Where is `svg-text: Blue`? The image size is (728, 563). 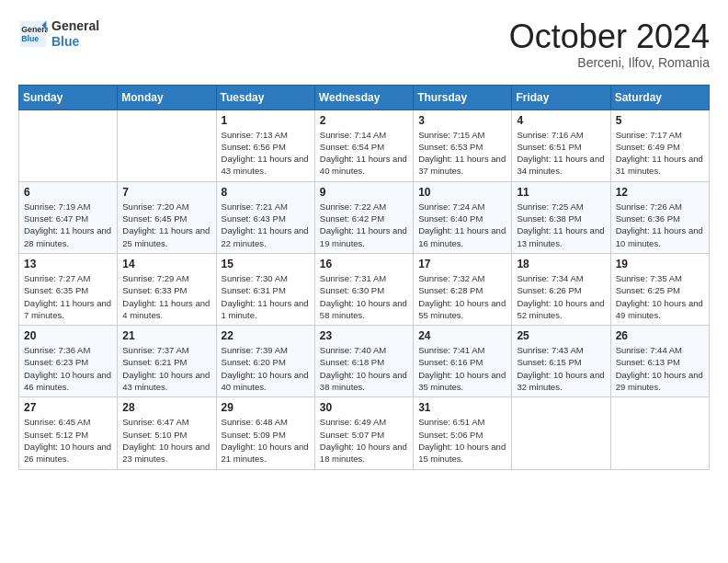 svg-text: Blue is located at coordinates (29, 39).